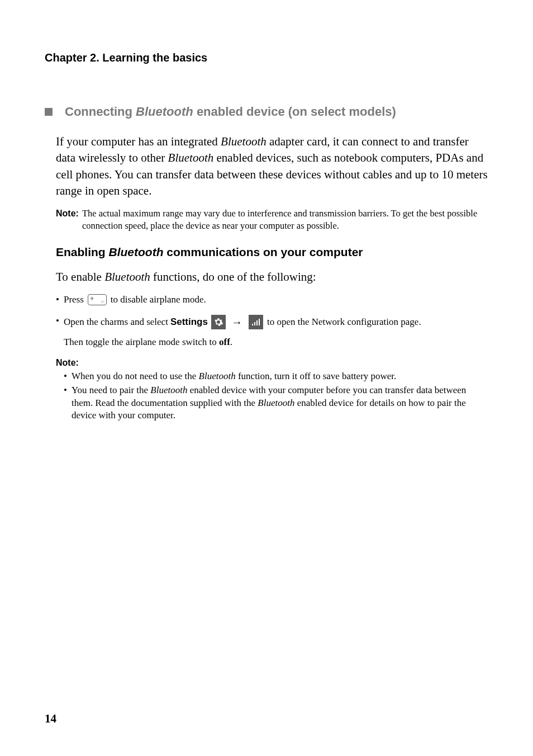  What do you see at coordinates (272, 389) in the screenshot?
I see `note-block-2: Note: When you do not need to use the Bl…` at bounding box center [272, 389].